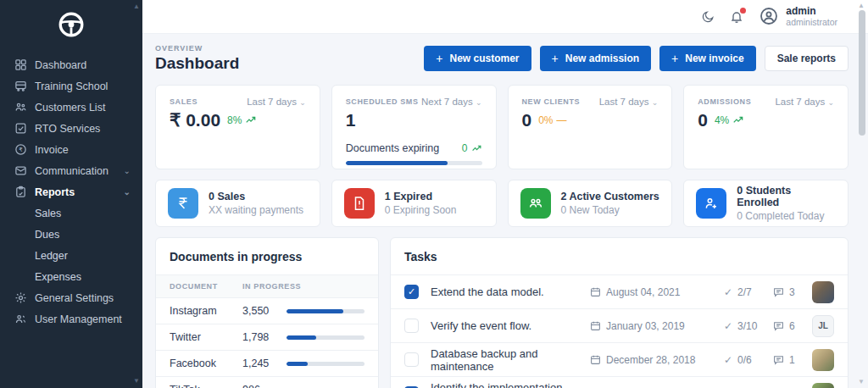 Image resolution: width=868 pixels, height=388 pixels. Describe the element at coordinates (675, 58) in the screenshot. I see `plus-icon: +` at that location.